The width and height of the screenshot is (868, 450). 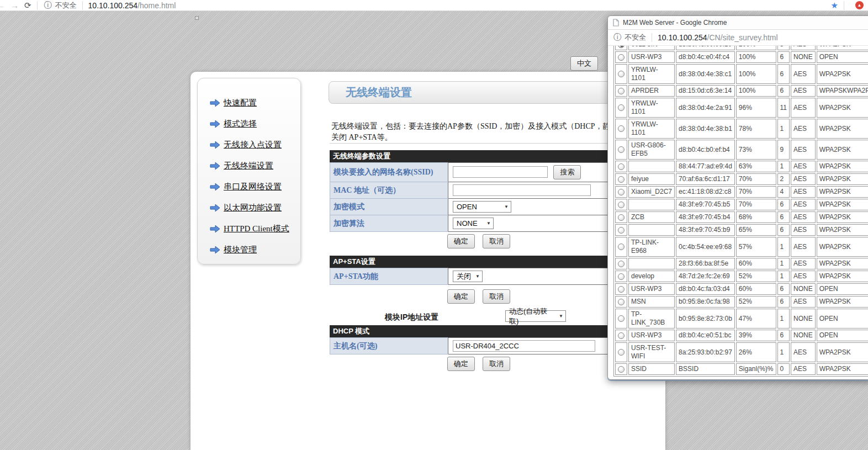 What do you see at coordinates (784, 192) in the screenshot?
I see `channel-cell: 4` at bounding box center [784, 192].